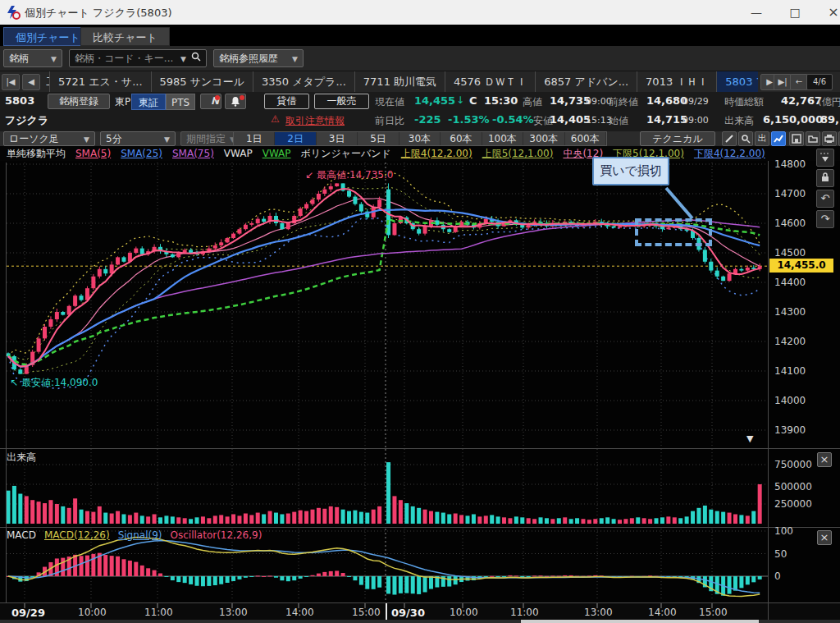 This screenshot has height=623, width=840. I want to click on venue-tab-pts: PTS, so click(180, 102).